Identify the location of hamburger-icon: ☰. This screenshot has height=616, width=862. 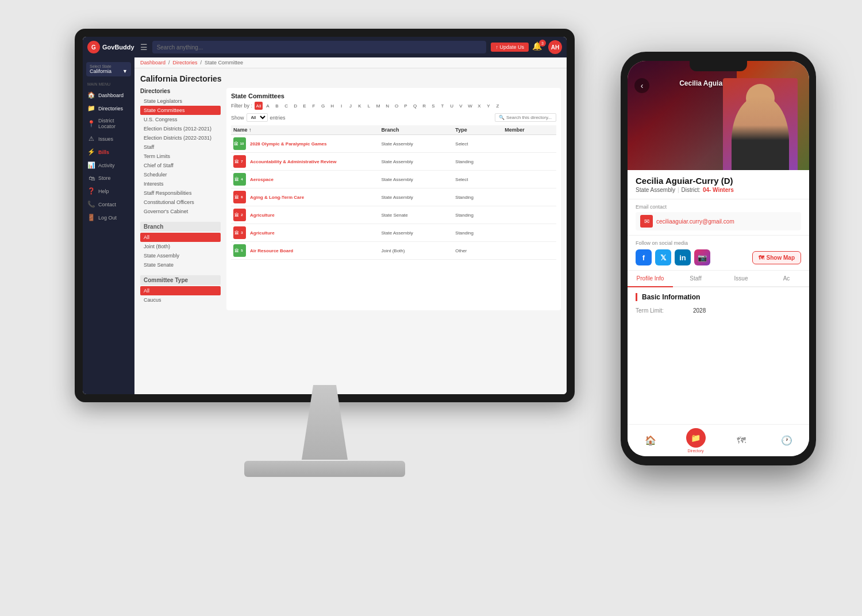
(144, 47).